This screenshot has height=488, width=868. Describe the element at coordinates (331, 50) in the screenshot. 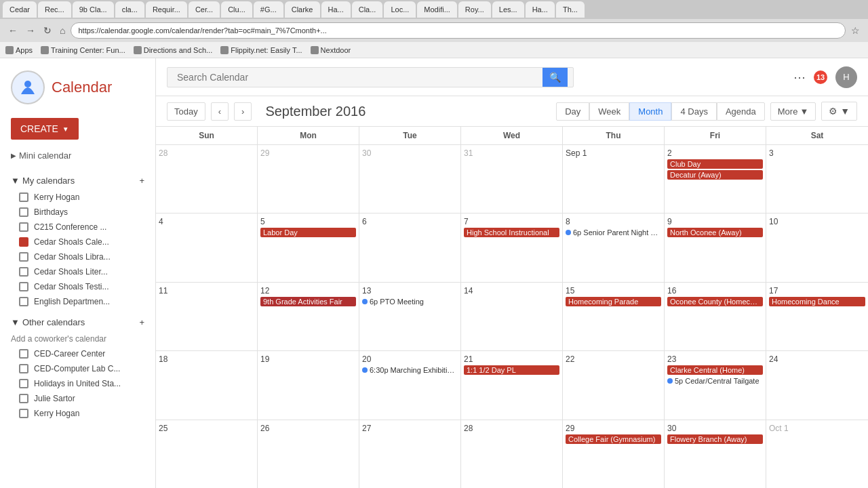

I see `bookmark-nextdoor: Nextdoor` at that location.